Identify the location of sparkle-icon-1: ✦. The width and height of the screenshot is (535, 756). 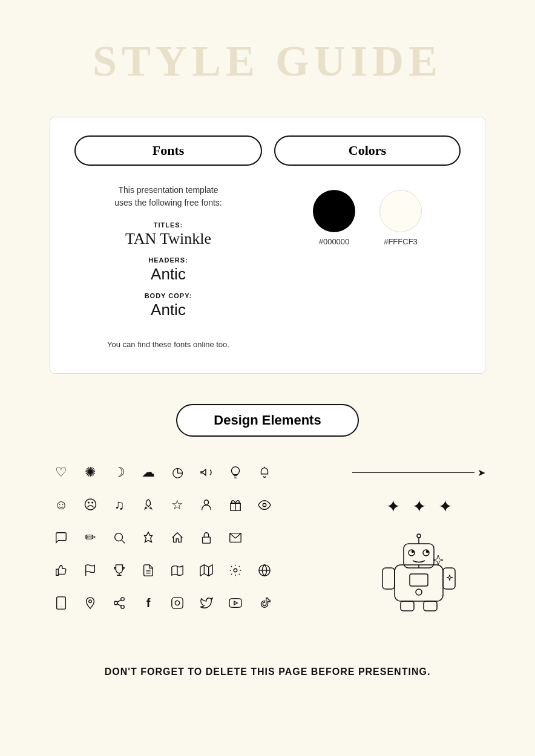
(393, 507).